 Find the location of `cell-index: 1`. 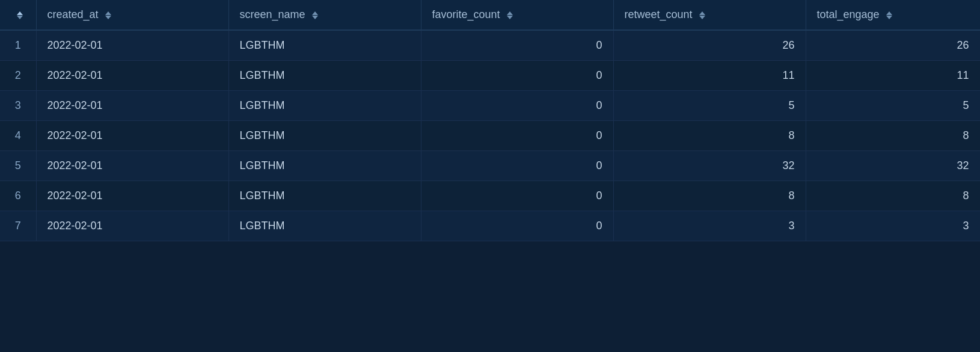

cell-index: 1 is located at coordinates (18, 46).